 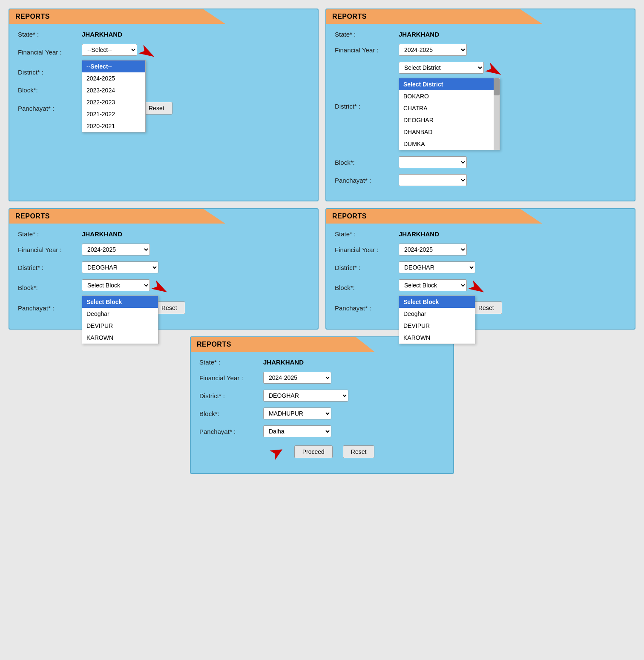 I want to click on panchayat-select-5: Dalha, so click(x=297, y=431).